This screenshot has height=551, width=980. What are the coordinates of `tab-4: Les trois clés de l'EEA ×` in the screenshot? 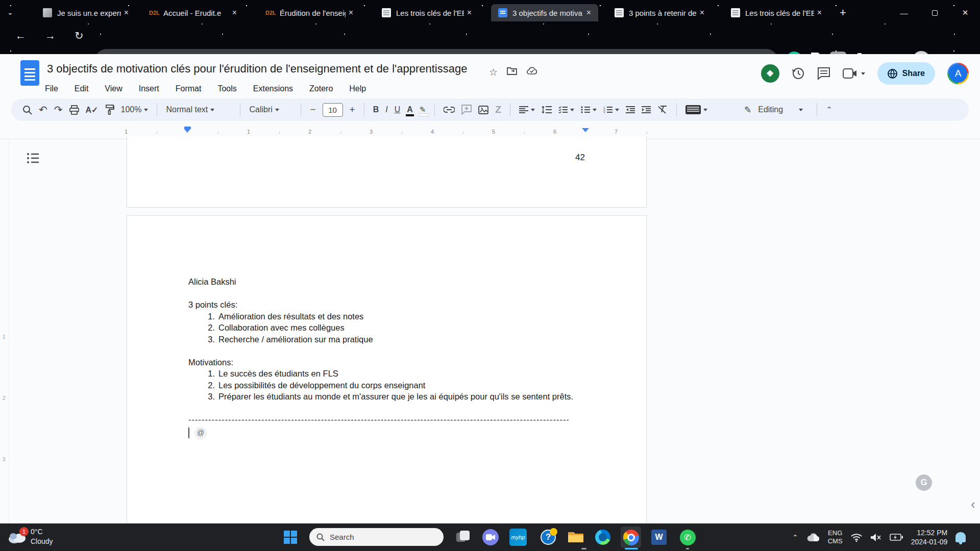 It's located at (427, 13).